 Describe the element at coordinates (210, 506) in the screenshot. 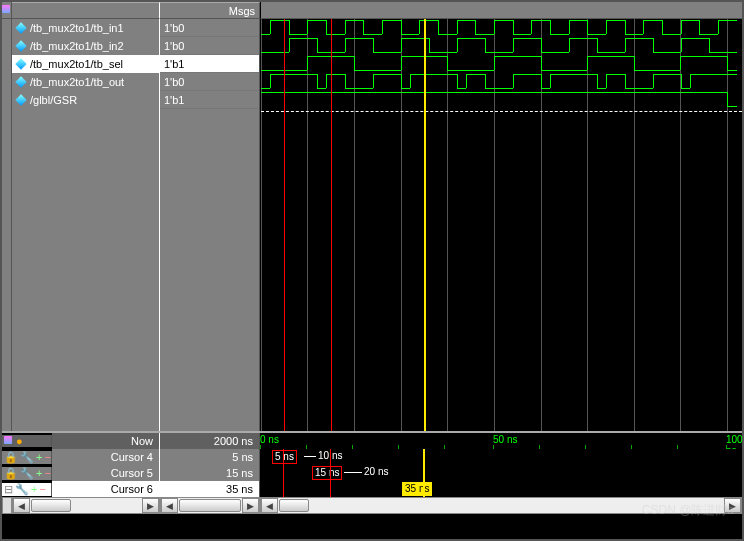

I see `values-scrollbar: ◀▶` at that location.